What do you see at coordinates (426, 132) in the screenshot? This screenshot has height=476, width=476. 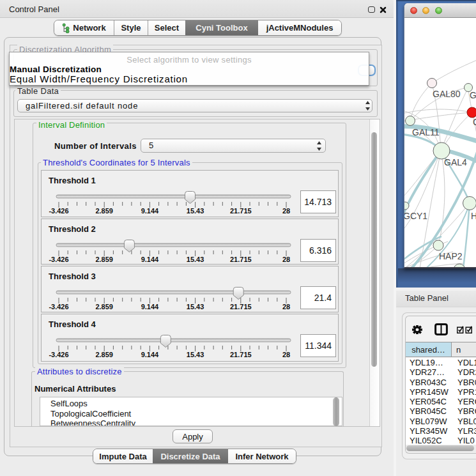 I see `svg-text: GAL11` at bounding box center [426, 132].